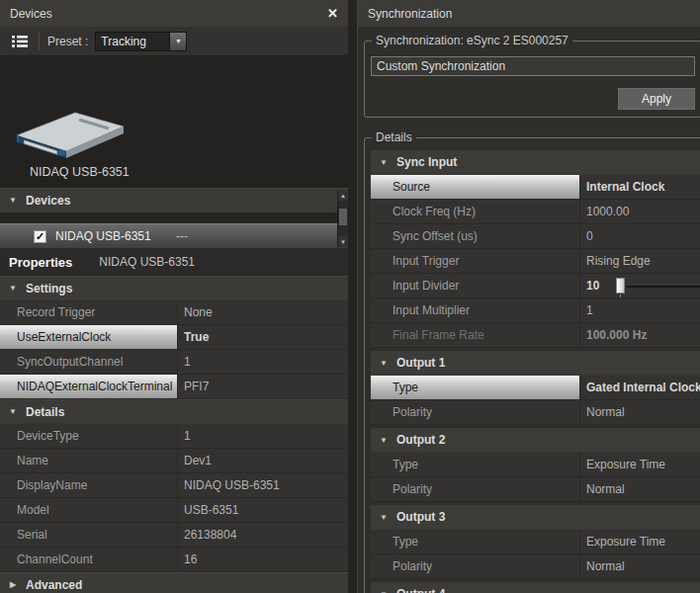 This screenshot has height=593, width=700. I want to click on property-row-useexternalclock: UseExternalClockTrue, so click(174, 338).